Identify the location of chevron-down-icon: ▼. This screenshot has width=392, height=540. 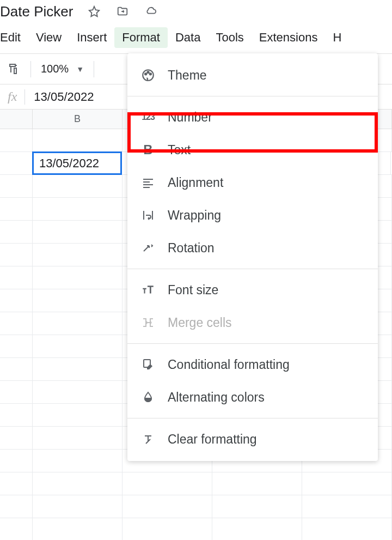
(80, 69).